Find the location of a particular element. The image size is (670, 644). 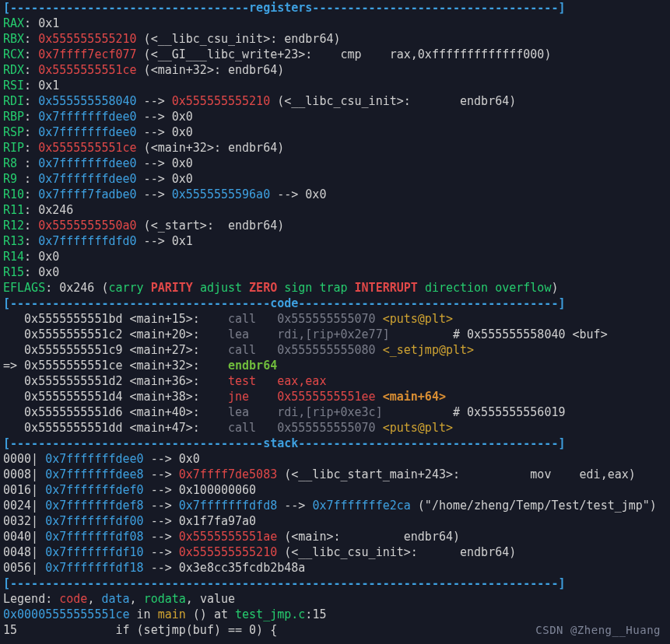

code-line: 0x5555555551d6 <main+40>: lea rdi,[rip+0… is located at coordinates (335, 412).